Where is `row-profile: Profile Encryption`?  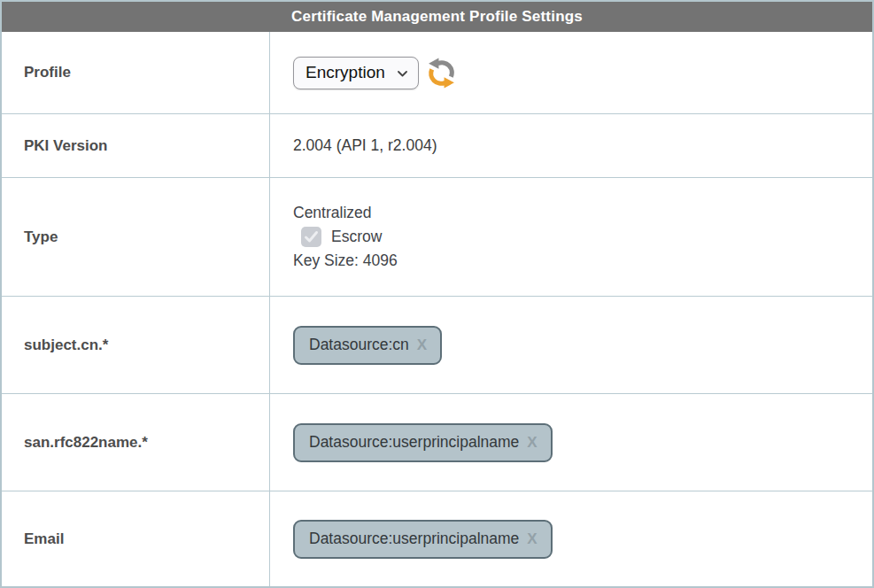 row-profile: Profile Encryption is located at coordinates (437, 73).